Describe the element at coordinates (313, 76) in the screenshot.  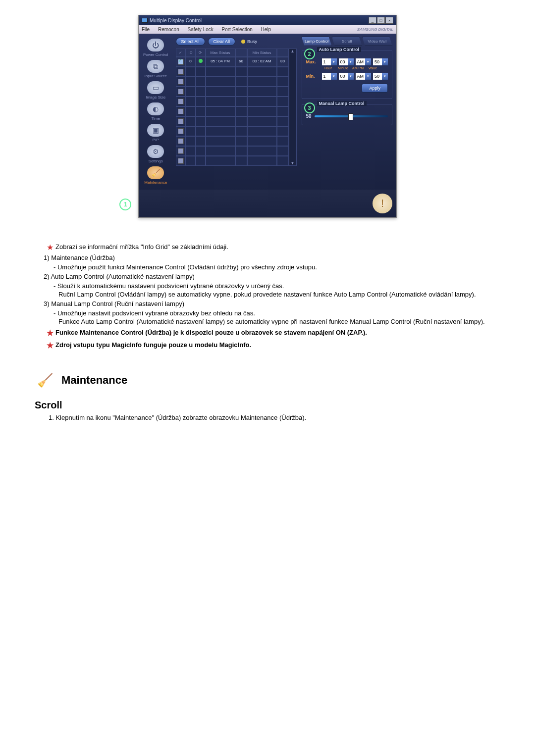
I see `min-label: Min.` at that location.